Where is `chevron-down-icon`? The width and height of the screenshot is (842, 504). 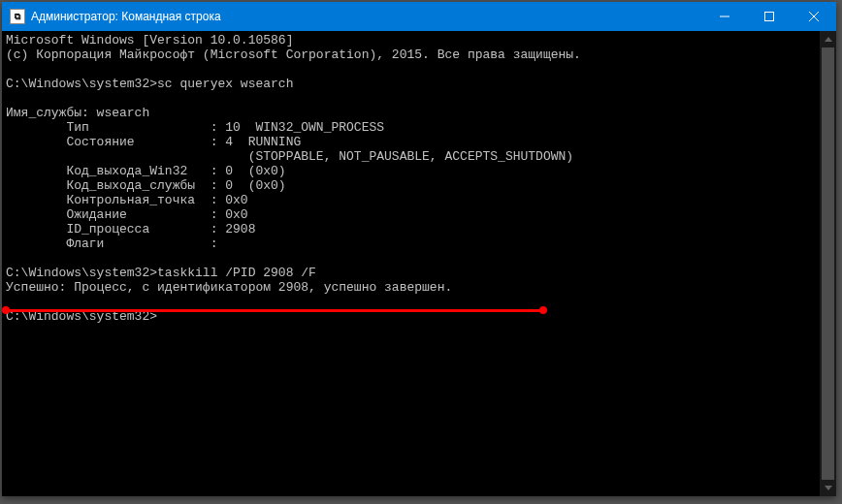
chevron-down-icon is located at coordinates (828, 488).